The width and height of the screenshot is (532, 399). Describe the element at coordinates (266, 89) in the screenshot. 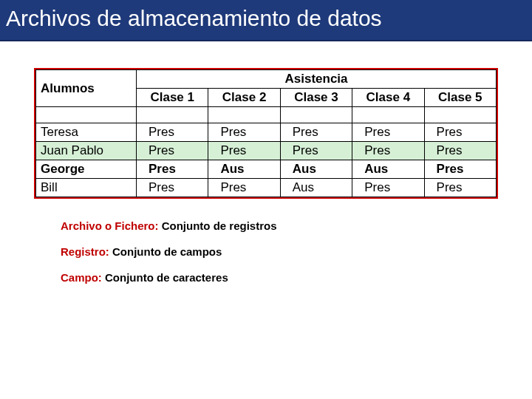

I see `table-head: Alumnos Asistencia Clase 1 Clase 2 Clase…` at that location.